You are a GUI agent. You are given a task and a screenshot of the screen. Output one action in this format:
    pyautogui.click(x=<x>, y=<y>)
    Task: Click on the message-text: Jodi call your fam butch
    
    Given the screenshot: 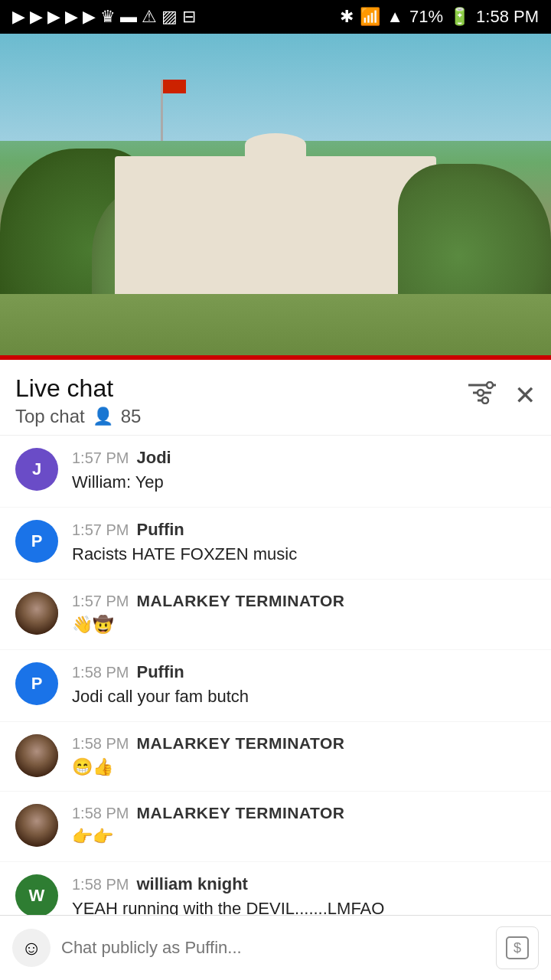 What is the action you would take?
    pyautogui.click(x=304, y=697)
    